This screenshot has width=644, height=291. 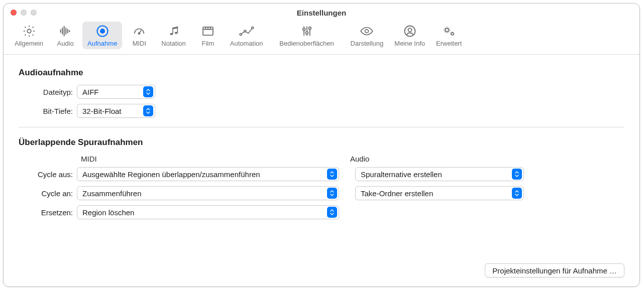 What do you see at coordinates (321, 142) in the screenshot?
I see `section-overlapping-title: Überlappende Spuraufnahmen` at bounding box center [321, 142].